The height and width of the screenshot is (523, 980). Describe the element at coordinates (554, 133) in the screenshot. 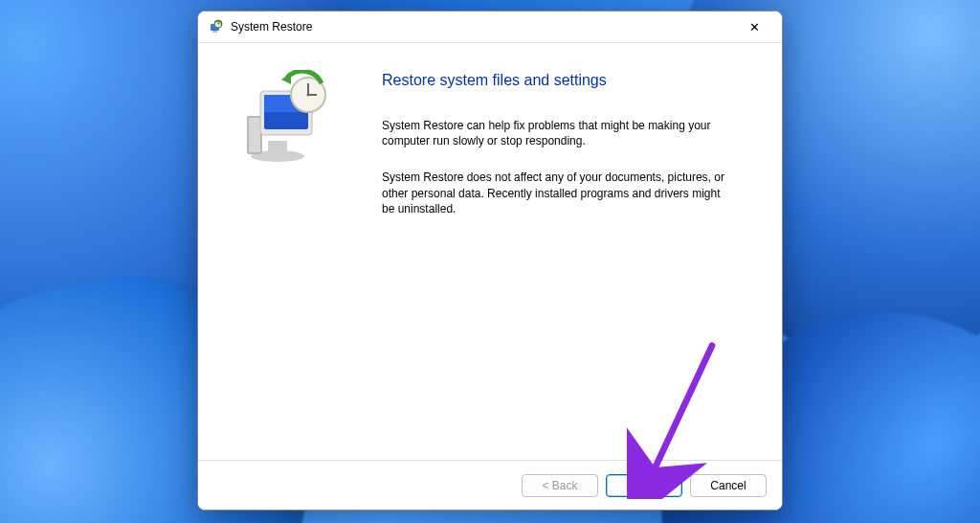

I see `description-paragraph-1: System Restore can help fix problems tha…` at that location.